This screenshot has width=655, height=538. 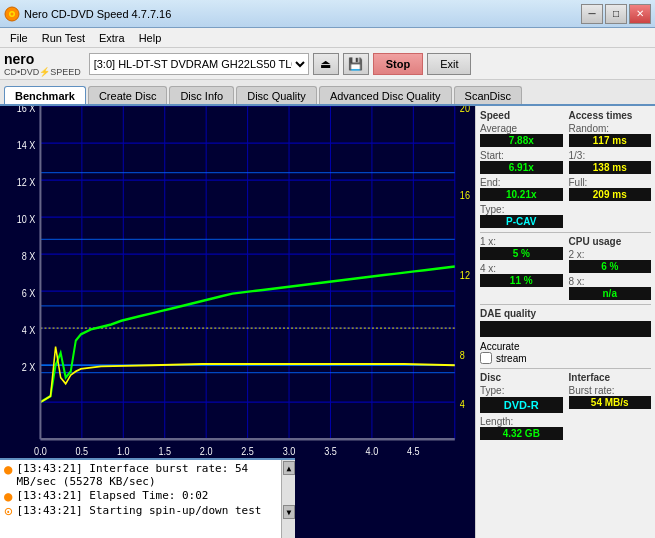 I want to click on interface-header: Interface, so click(x=610, y=378).